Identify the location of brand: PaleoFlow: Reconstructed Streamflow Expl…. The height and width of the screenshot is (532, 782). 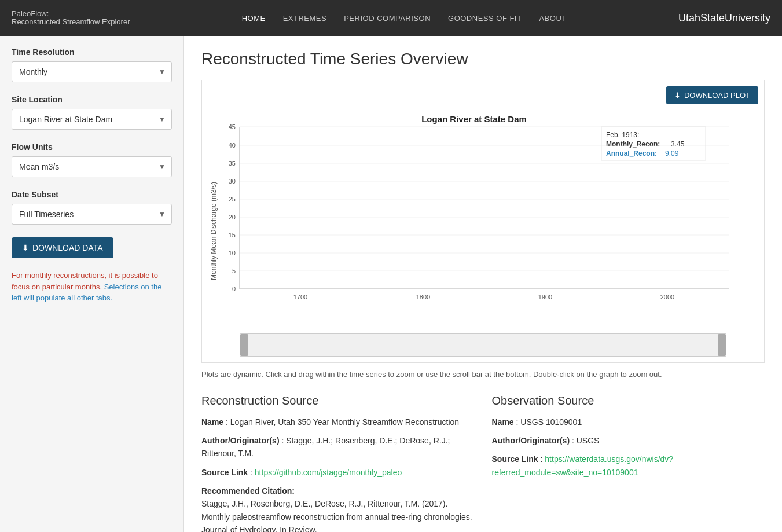
(71, 19).